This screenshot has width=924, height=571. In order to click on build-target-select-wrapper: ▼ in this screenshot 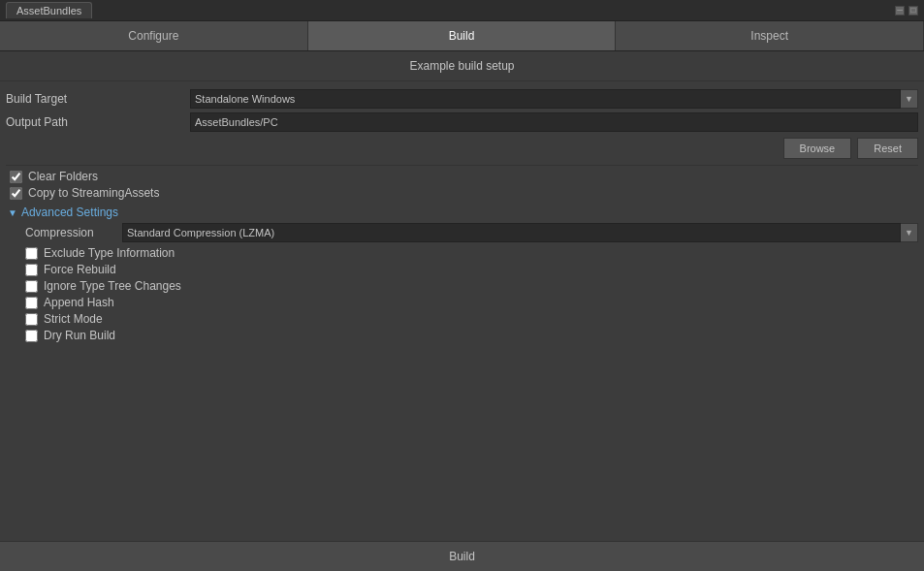, I will do `click(555, 99)`.